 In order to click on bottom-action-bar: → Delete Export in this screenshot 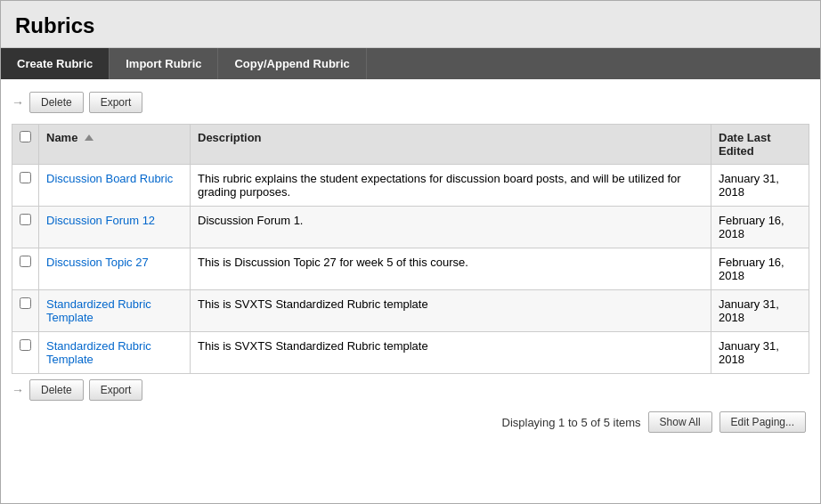, I will do `click(410, 389)`.